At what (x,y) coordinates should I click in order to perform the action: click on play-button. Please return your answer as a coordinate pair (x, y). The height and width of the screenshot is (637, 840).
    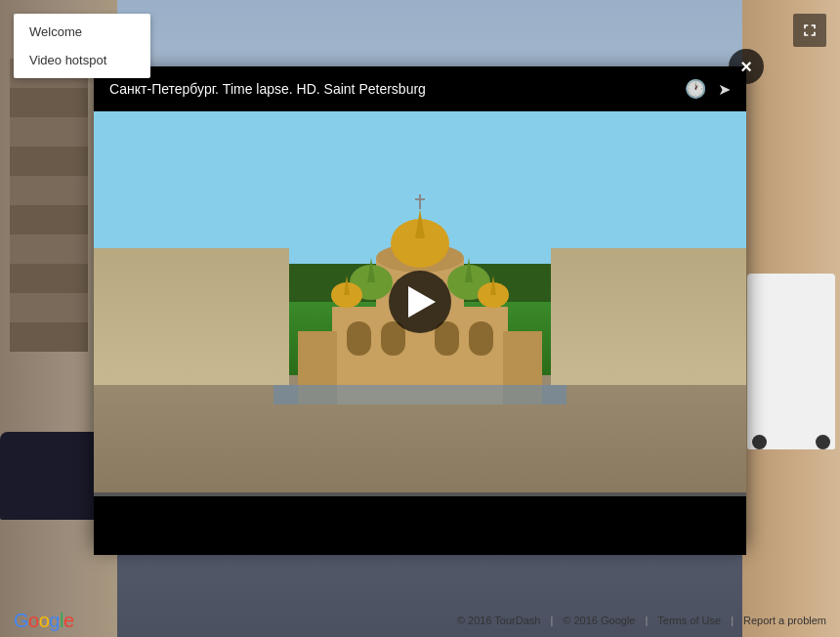
    Looking at the image, I should click on (420, 302).